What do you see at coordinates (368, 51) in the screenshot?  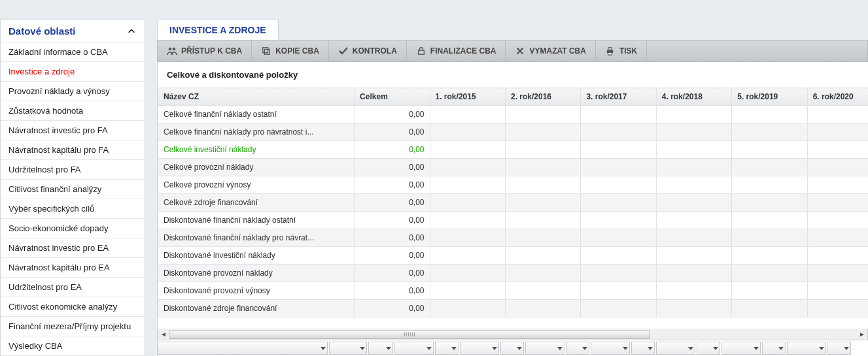 I see `check-button: KONTROLA` at bounding box center [368, 51].